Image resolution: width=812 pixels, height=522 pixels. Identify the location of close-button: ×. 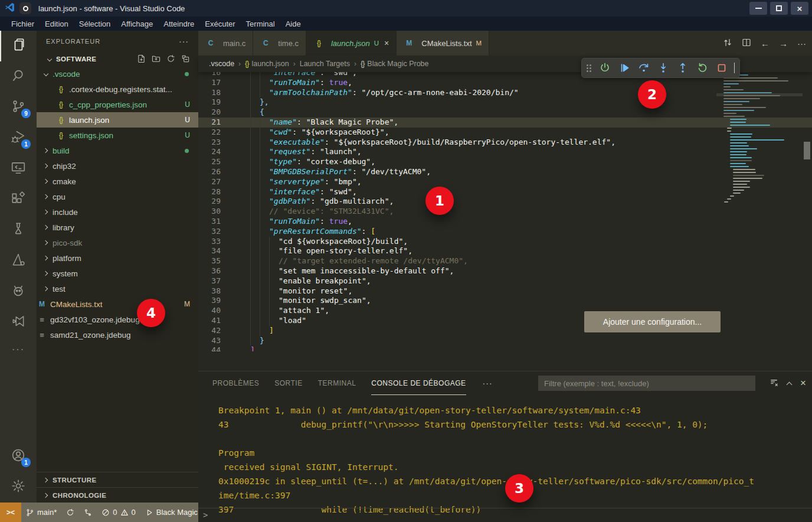
(800, 8).